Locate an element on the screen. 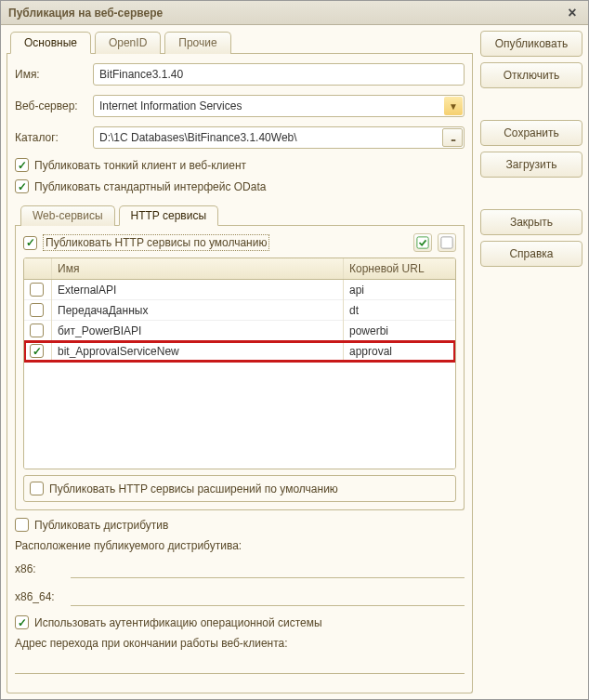  table-row-highlighted: bit_ApprovalServiceNew approval is located at coordinates (240, 351).